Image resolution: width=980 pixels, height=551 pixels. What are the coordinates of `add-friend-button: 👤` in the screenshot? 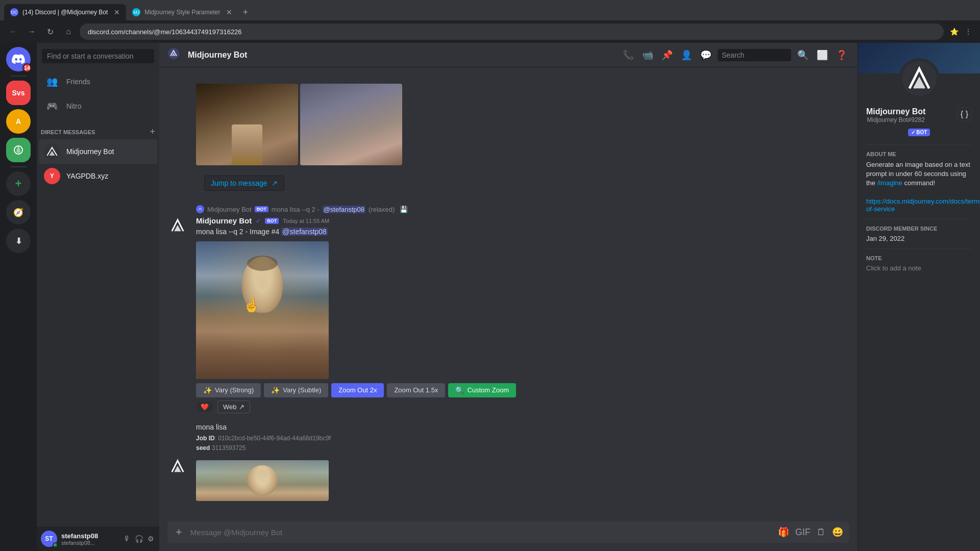 It's located at (687, 55).